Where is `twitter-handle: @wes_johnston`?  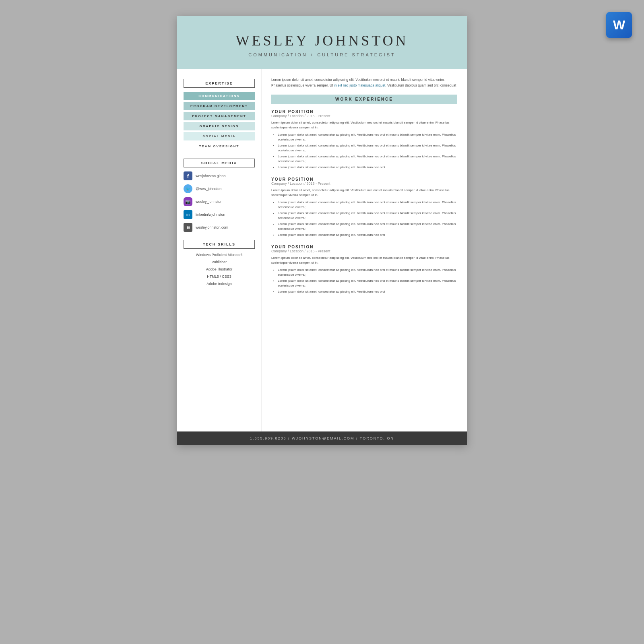
twitter-handle: @wes_johnston is located at coordinates (208, 189).